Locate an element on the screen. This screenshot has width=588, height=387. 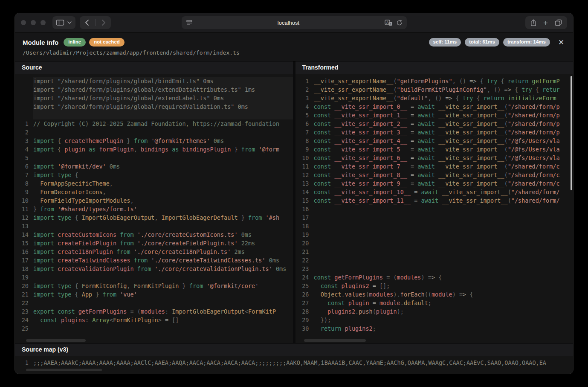
code-line: 14import createCustomIcons from './core/… is located at coordinates (155, 235).